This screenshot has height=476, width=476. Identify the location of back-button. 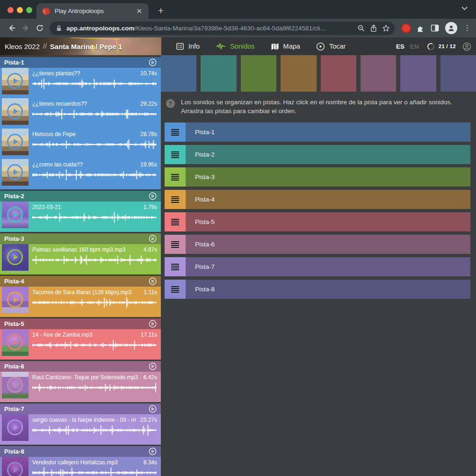
(12, 28).